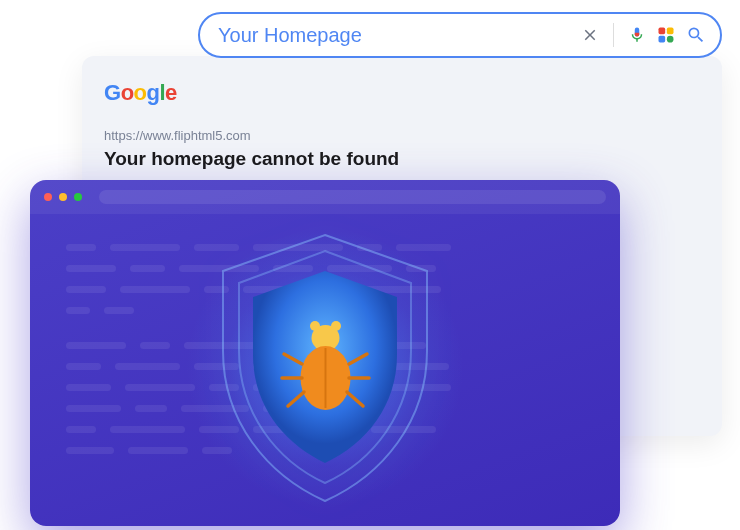  What do you see at coordinates (637, 35) in the screenshot?
I see `mic-icon` at bounding box center [637, 35].